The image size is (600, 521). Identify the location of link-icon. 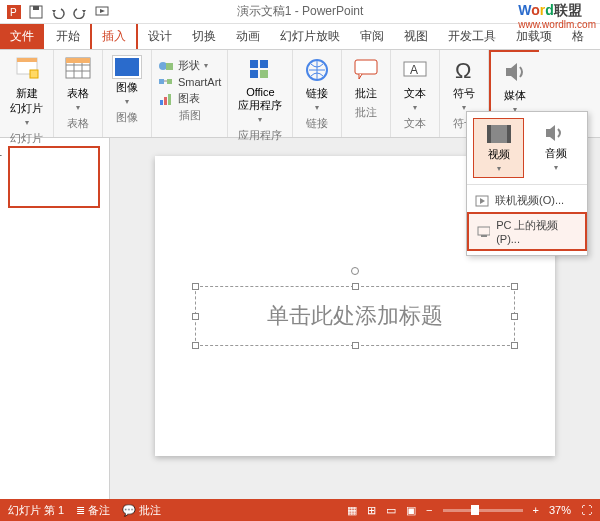
(317, 70).